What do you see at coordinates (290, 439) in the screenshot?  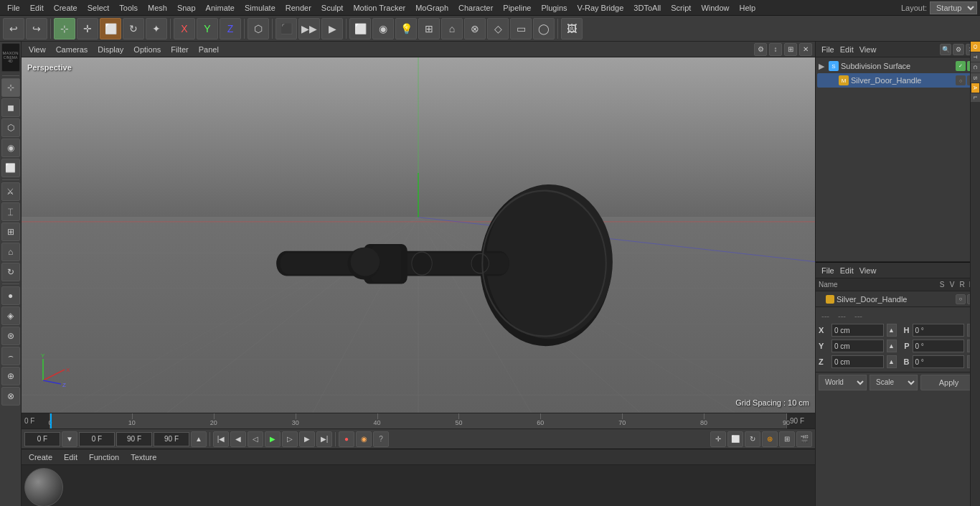 I see `pb-next-frame-btn: ▷` at bounding box center [290, 439].